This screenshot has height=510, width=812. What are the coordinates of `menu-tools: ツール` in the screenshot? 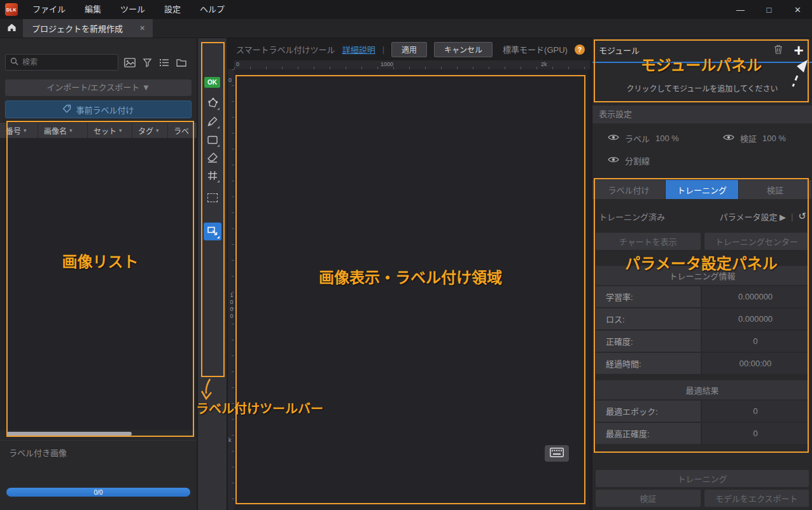 It's located at (132, 10).